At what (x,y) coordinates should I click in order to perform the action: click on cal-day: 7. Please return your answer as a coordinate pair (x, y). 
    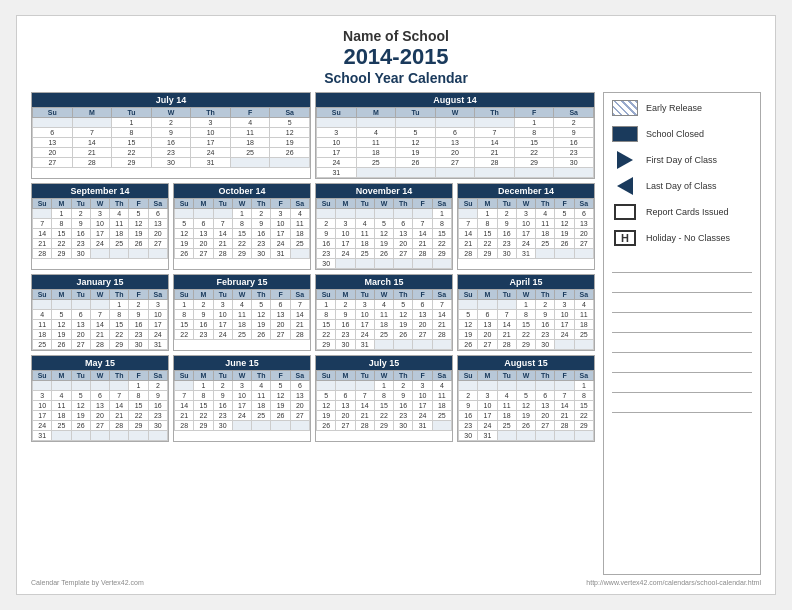
    Looking at the image, I should click on (422, 224).